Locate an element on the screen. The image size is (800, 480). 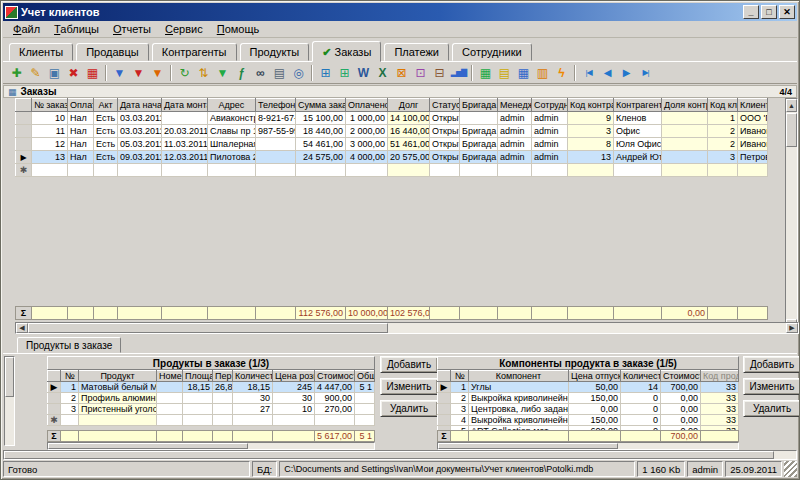
order-row: 10НалЕсть03.03.2011Авиаконструкт8-921-67… is located at coordinates (392, 118).